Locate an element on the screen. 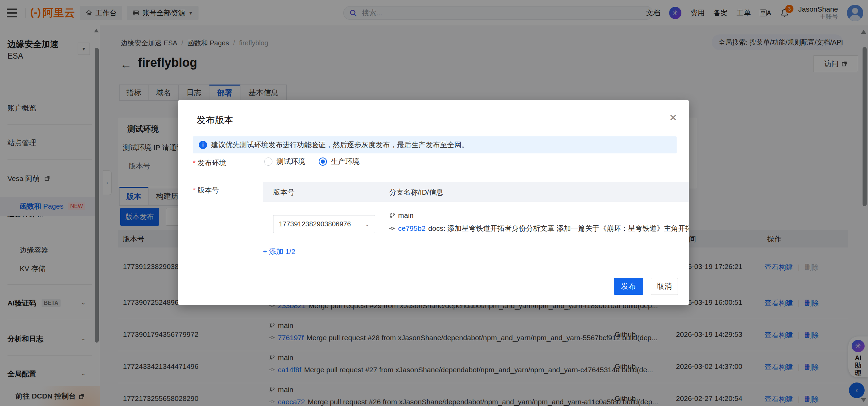 The width and height of the screenshot is (868, 406). radio-label: 测试环境 is located at coordinates (291, 162).